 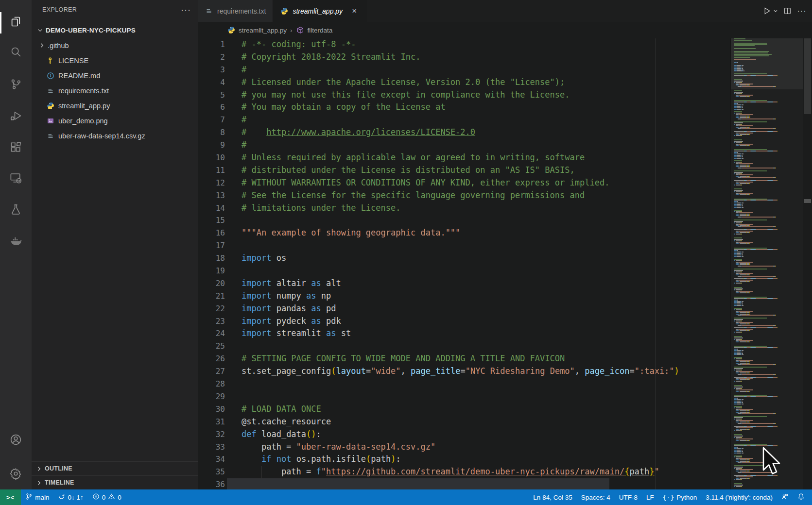 I want to click on activity-explorer-icon, so click(x=16, y=21).